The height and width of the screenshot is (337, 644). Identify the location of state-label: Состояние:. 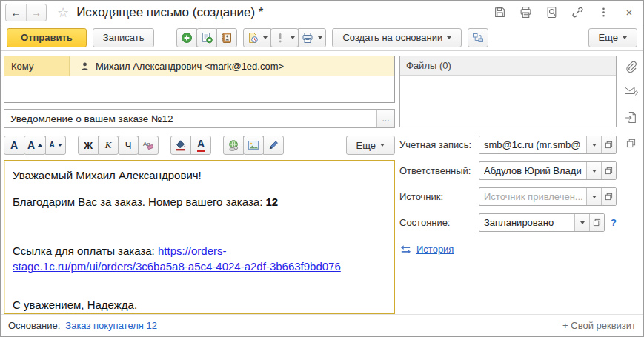
(439, 222).